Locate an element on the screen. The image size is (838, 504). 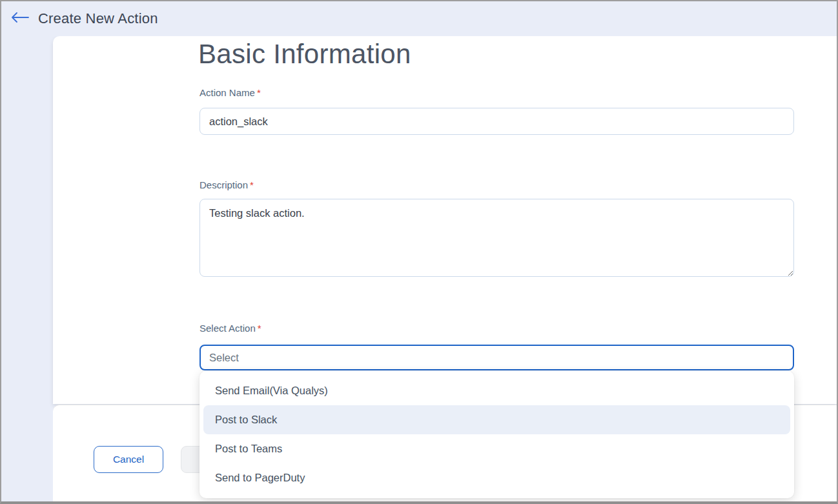
cancel-button: Cancel is located at coordinates (128, 459).